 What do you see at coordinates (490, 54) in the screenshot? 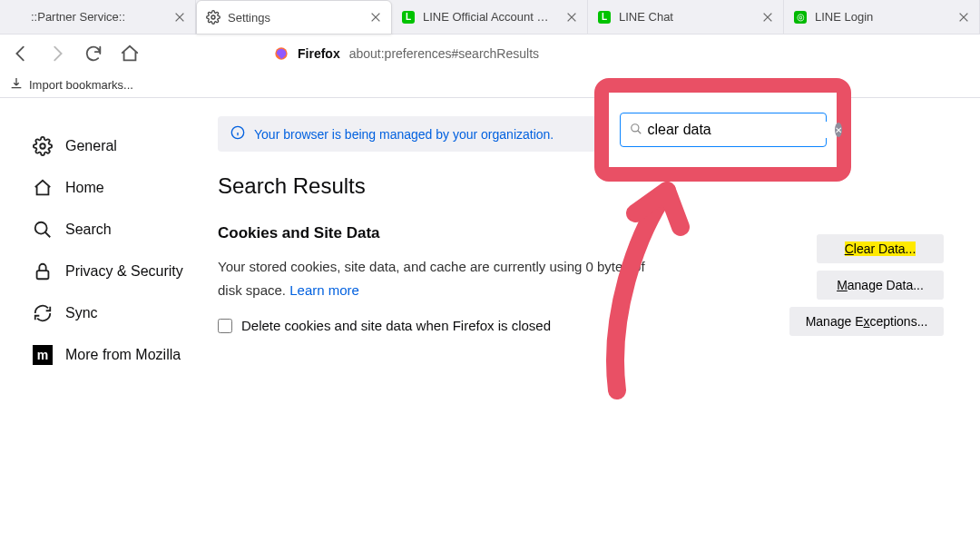
I see `nav-toolbar: Firefox about:preferences#searchResults` at bounding box center [490, 54].